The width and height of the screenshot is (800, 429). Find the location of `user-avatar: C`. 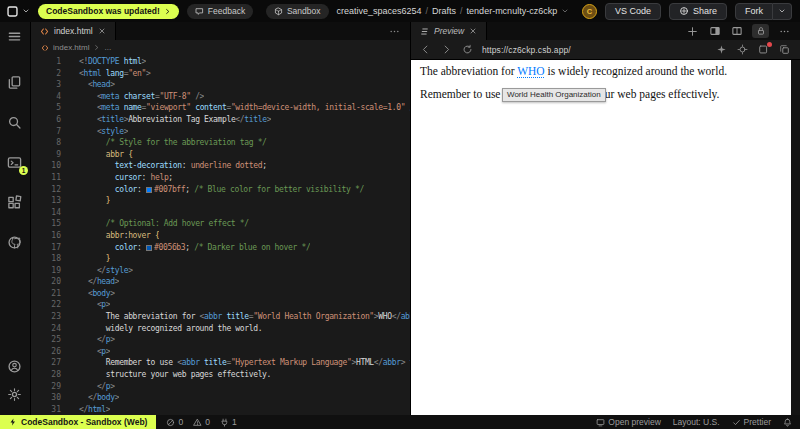

user-avatar: C is located at coordinates (590, 12).